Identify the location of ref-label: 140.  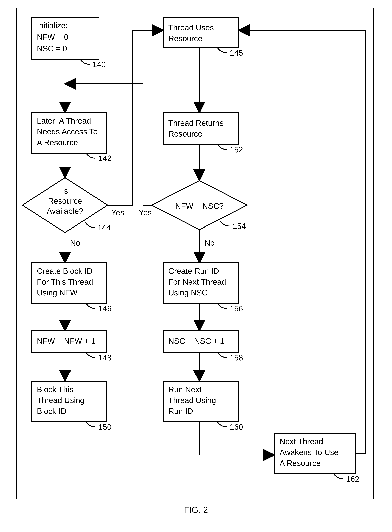
(99, 65).